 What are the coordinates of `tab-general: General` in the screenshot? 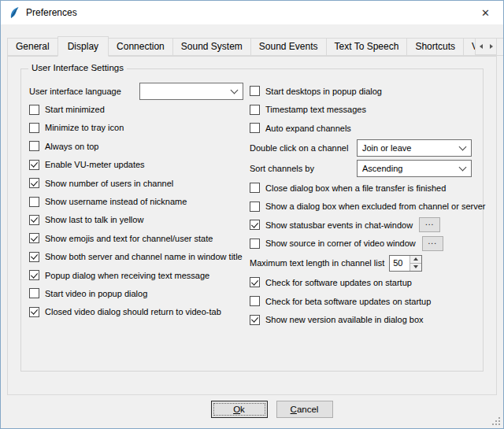 It's located at (33, 47).